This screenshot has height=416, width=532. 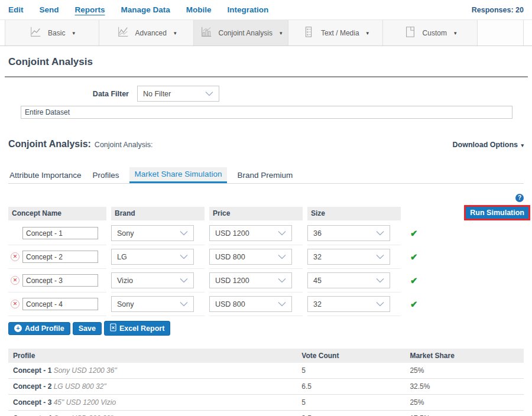 I want to click on valid-check-icon, so click(x=414, y=233).